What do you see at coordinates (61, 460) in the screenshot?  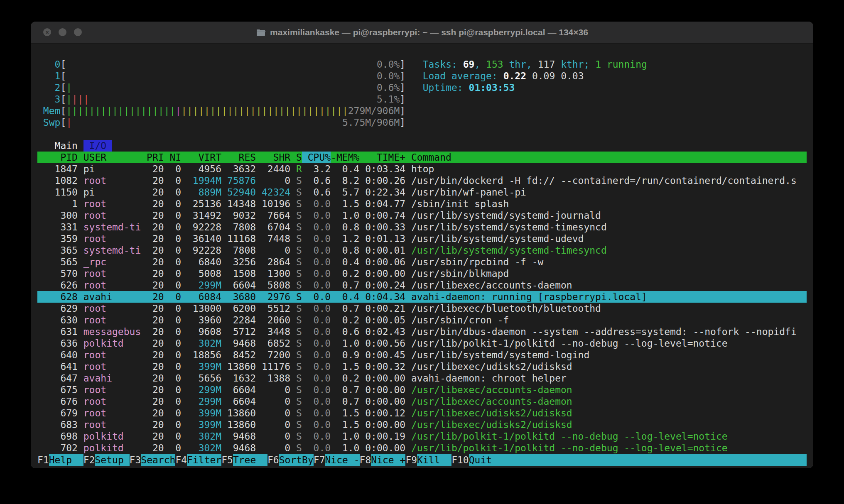 I see `fn-f1-help: F1Help` at bounding box center [61, 460].